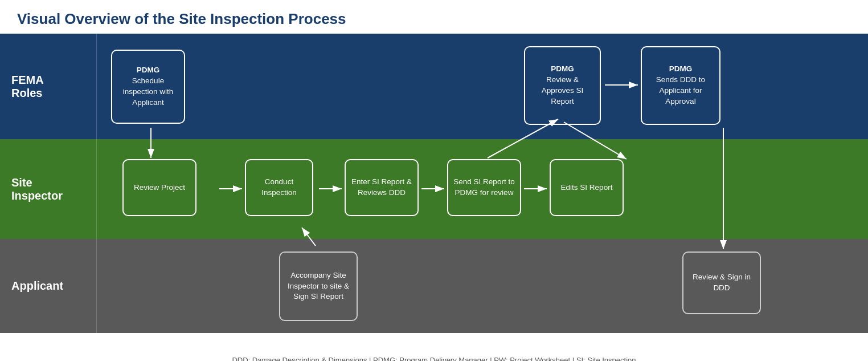 The height and width of the screenshot is (361, 868). What do you see at coordinates (159, 188) in the screenshot?
I see `review-project-box: Review Project` at bounding box center [159, 188].